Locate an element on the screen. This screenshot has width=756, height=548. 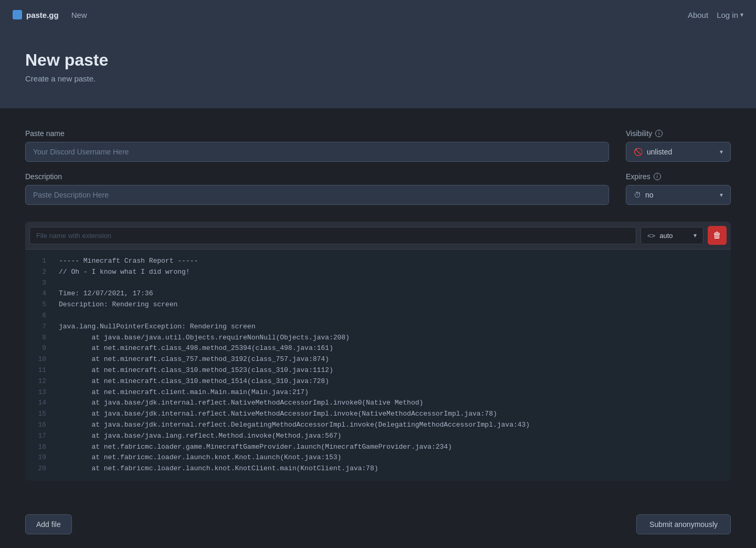
line-number: 6 is located at coordinates (40, 316).